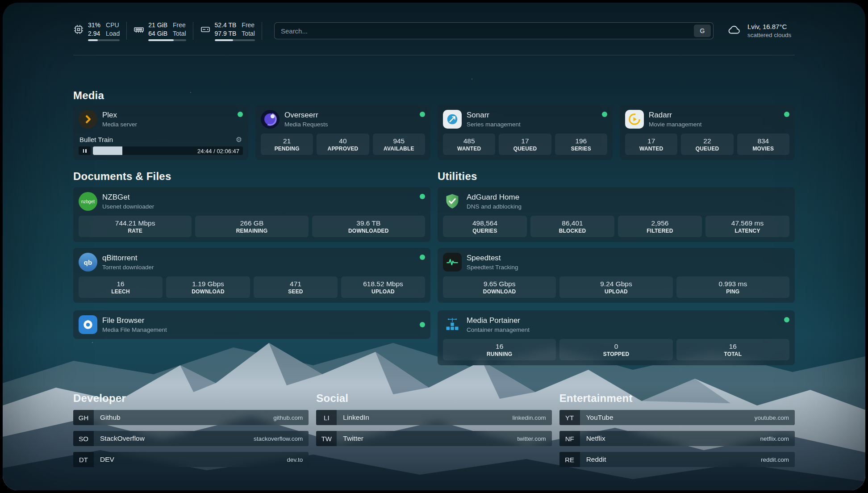 The height and width of the screenshot is (493, 868). What do you see at coordinates (616, 214) in the screenshot?
I see `service-card-adguard: AdGuard Home DNS and adblocking 498,564 …` at bounding box center [616, 214].